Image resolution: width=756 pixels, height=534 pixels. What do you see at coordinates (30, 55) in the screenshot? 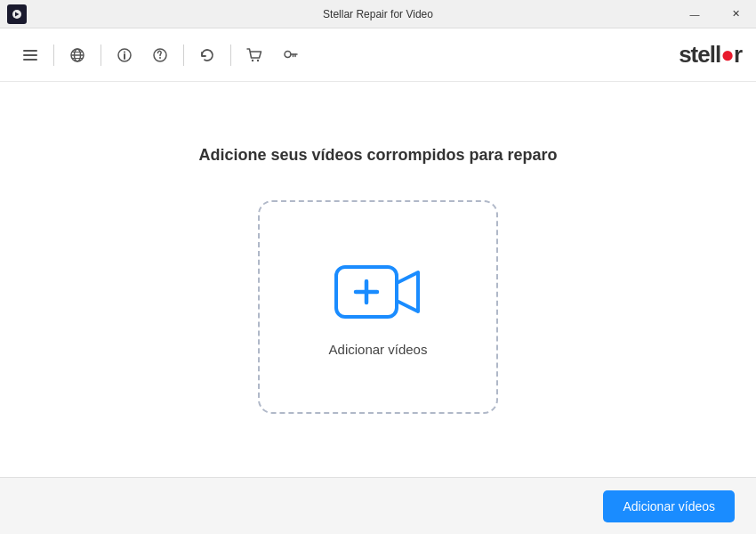
I see `menu-button` at bounding box center [30, 55].